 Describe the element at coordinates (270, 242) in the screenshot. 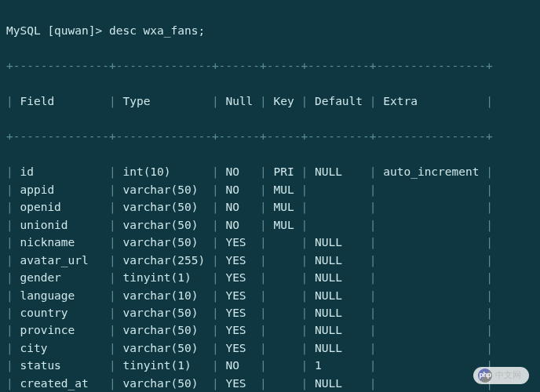

I see `table-row: | nickname | varchar(50) | YES | | NULL …` at that location.